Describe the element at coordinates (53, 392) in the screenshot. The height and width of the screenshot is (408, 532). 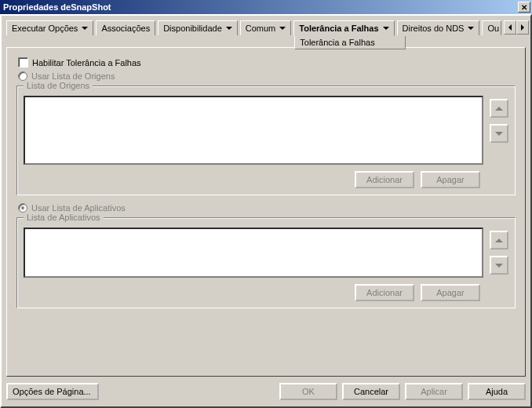
I see `page-options-button: Opções de Página...` at that location.